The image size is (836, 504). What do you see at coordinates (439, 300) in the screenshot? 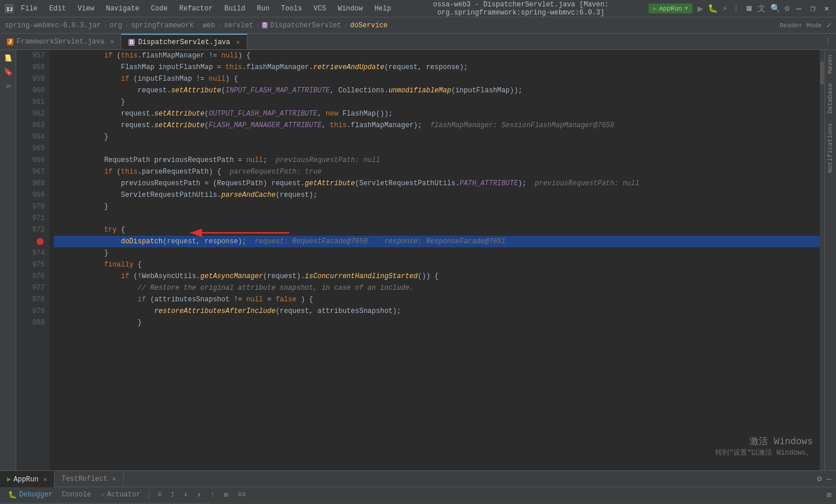
I see `code-line-978: if (attributesSnapshot != null = false )…` at bounding box center [439, 300].